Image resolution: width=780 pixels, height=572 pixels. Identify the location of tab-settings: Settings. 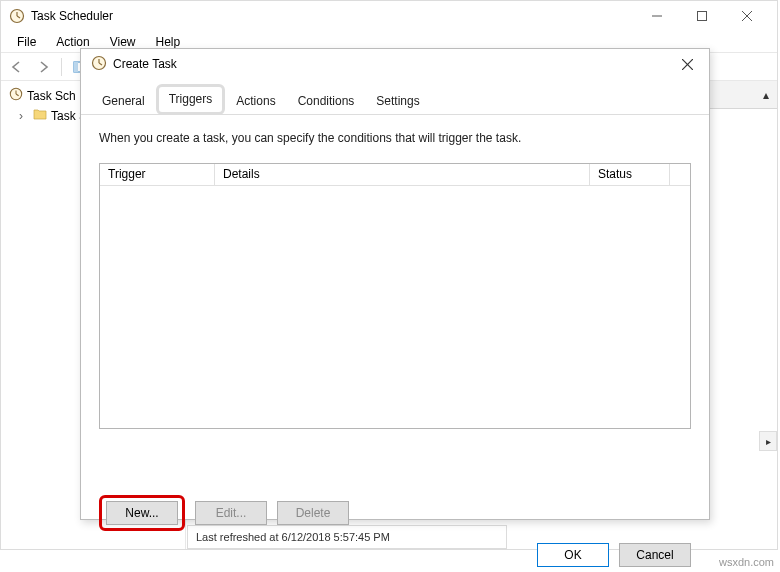
(398, 101).